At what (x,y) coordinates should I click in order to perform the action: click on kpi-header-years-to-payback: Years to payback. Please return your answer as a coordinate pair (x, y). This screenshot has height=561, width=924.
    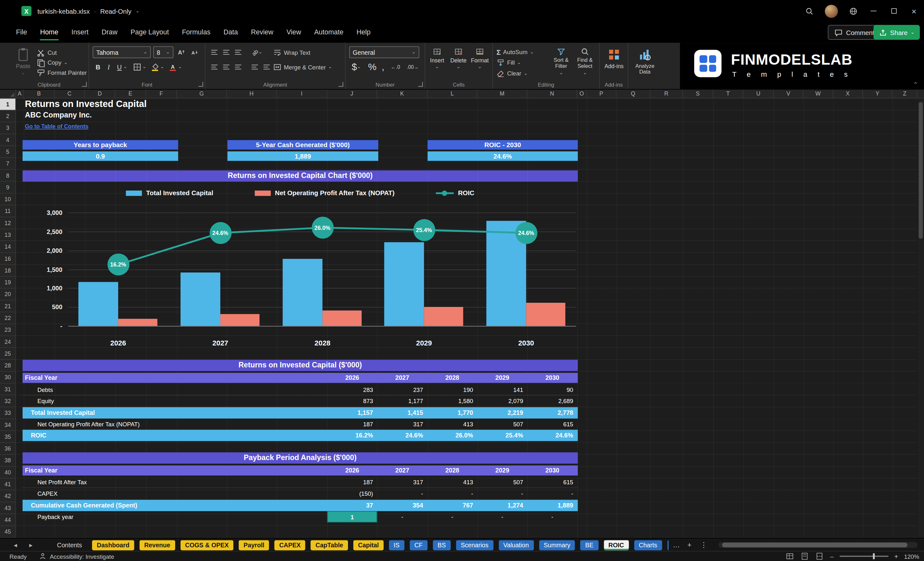
    Looking at the image, I should click on (100, 145).